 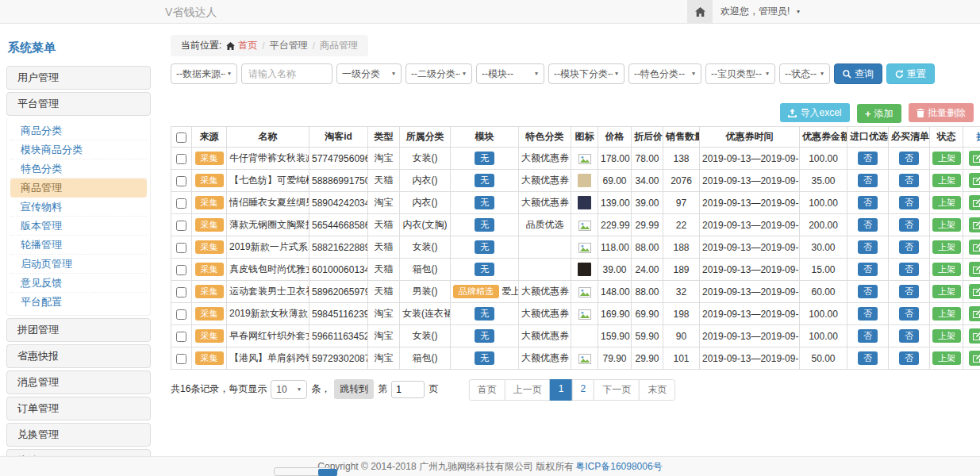 What do you see at coordinates (436, 74) in the screenshot?
I see `filter-select-control: --二级分类--` at bounding box center [436, 74].